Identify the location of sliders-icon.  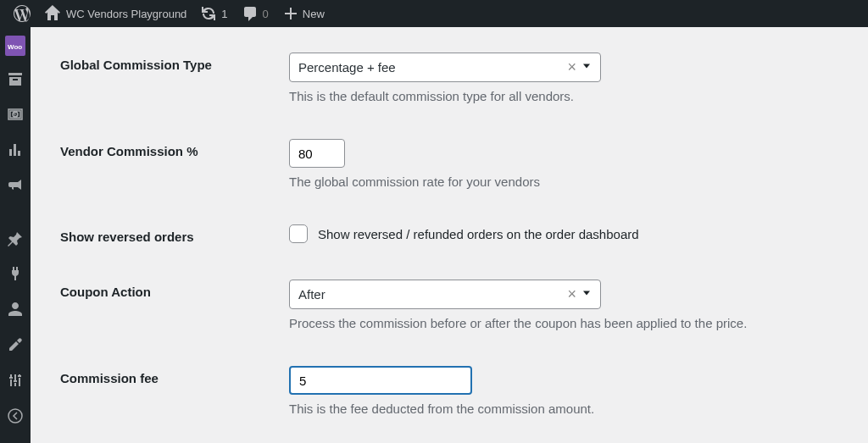
(15, 380).